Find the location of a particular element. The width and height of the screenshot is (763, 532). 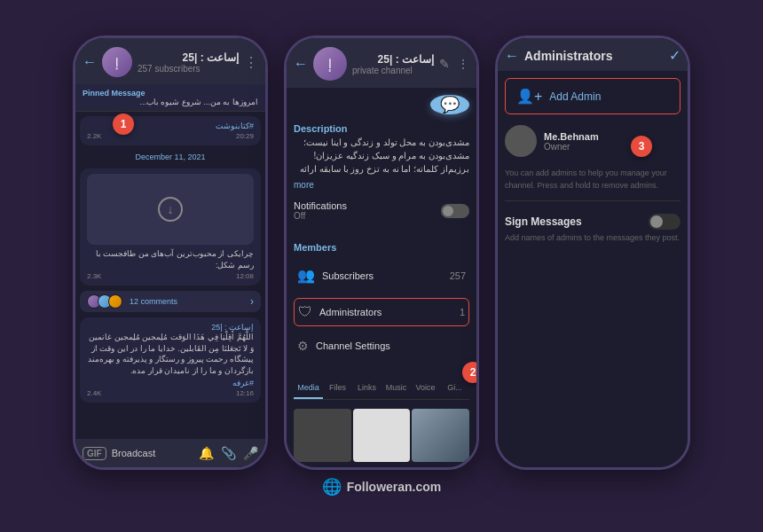

tab-voice: Voice is located at coordinates (426, 388).